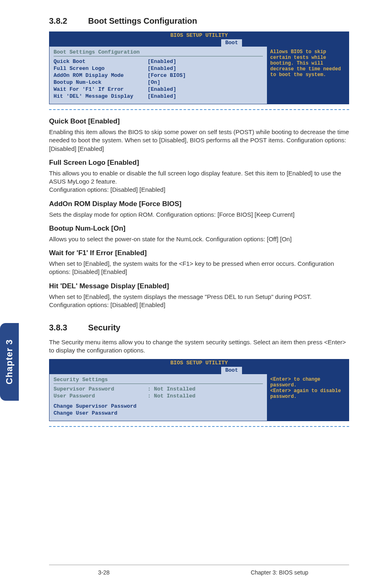 The height and width of the screenshot is (588, 390). Describe the element at coordinates (101, 61) in the screenshot. I see `bios-setting-label: Quick Boot` at that location.